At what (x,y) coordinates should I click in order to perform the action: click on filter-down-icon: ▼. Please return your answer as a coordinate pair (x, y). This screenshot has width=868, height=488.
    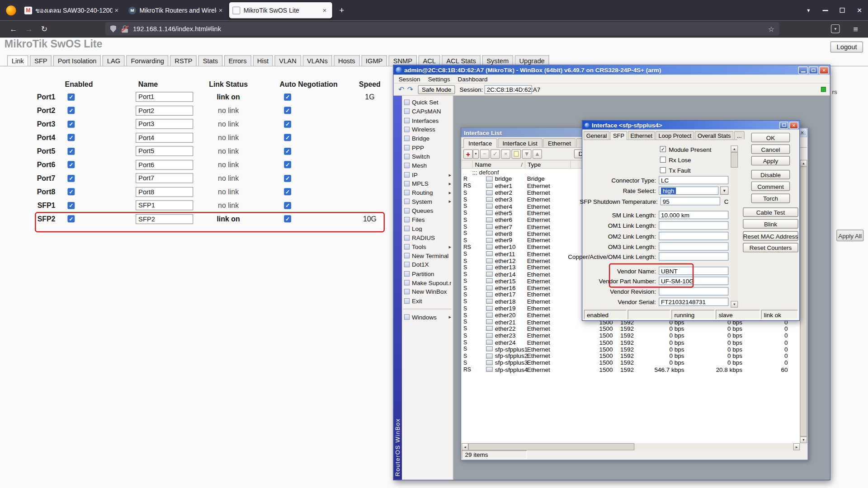
    Looking at the image, I should click on (527, 154).